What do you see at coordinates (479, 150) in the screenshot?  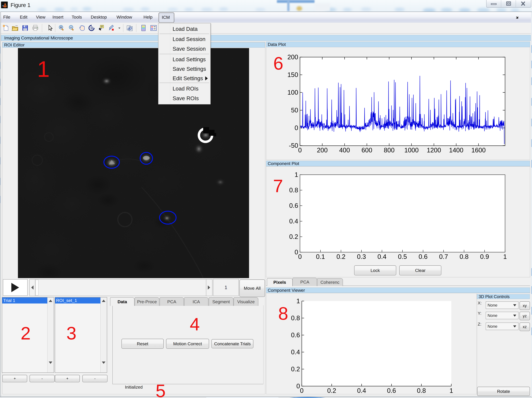 I see `svg-text: 1600` at bounding box center [479, 150].